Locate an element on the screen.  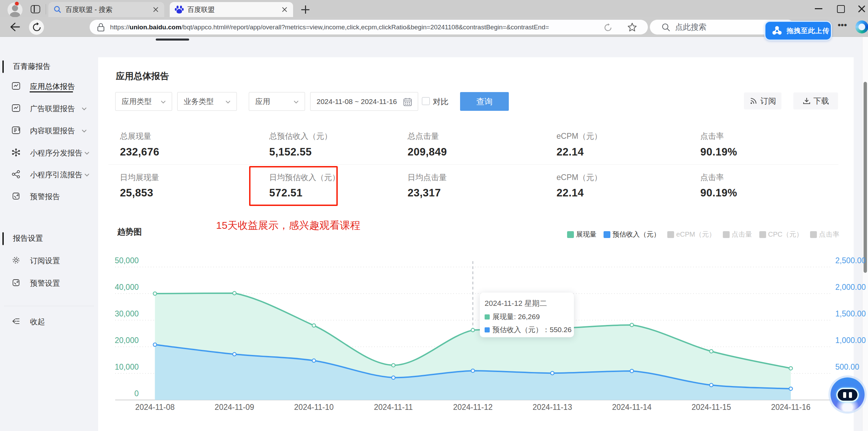
baidu-favicon-icon is located at coordinates (179, 10).